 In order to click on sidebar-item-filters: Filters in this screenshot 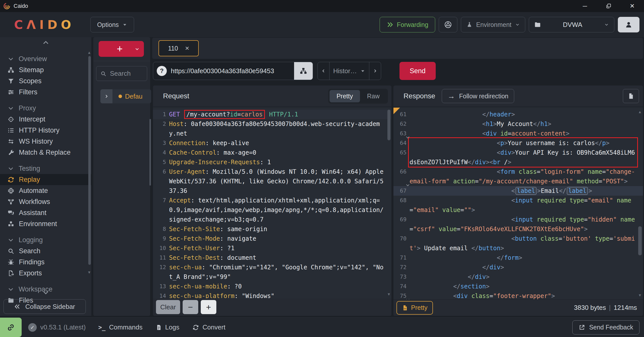, I will do `click(46, 92)`.